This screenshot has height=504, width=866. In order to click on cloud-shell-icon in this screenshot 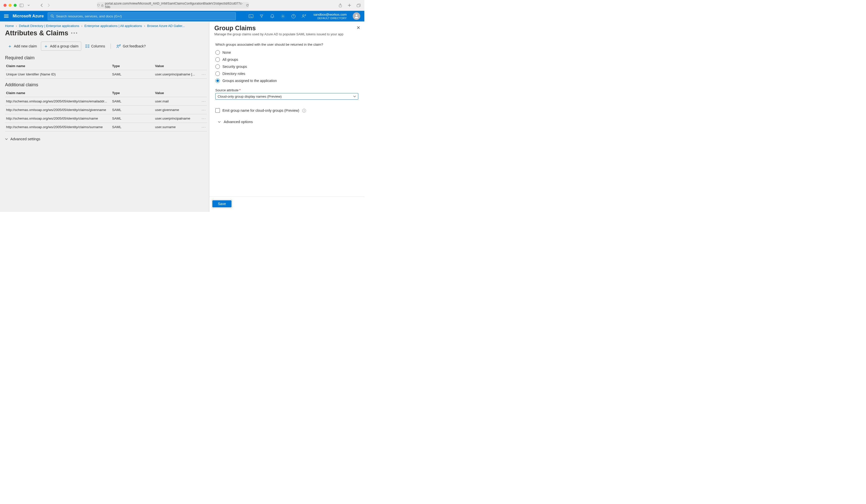, I will do `click(251, 16)`.